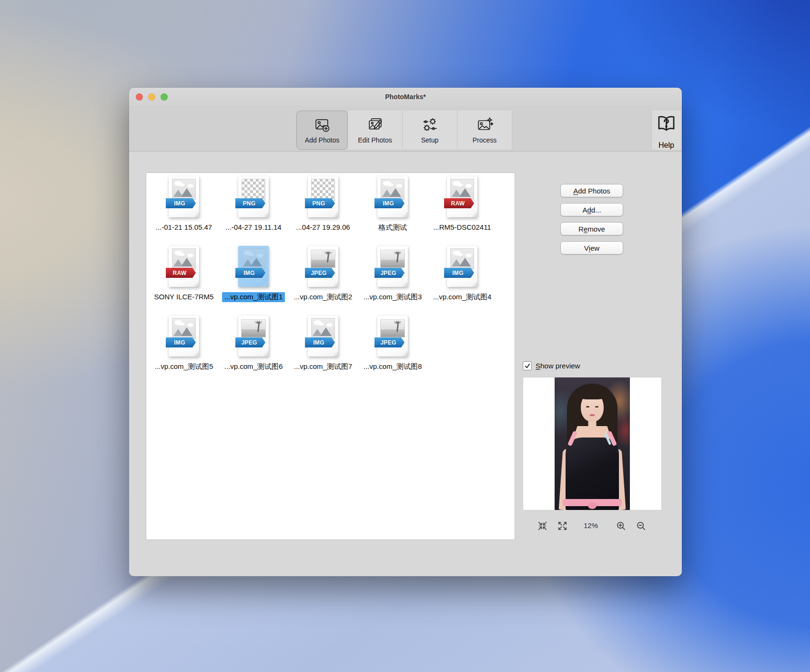 The width and height of the screenshot is (810, 672). I want to click on edit-photos-icon, so click(375, 125).